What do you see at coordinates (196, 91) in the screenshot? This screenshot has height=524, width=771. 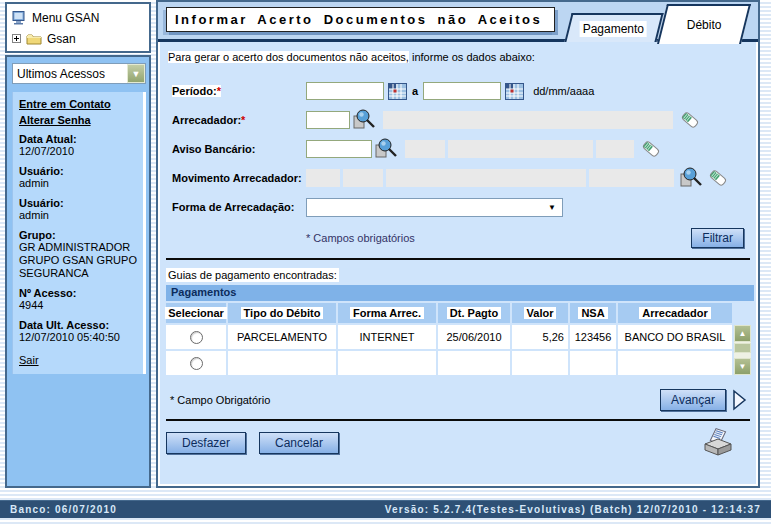 I see `field-label: Período:*` at bounding box center [196, 91].